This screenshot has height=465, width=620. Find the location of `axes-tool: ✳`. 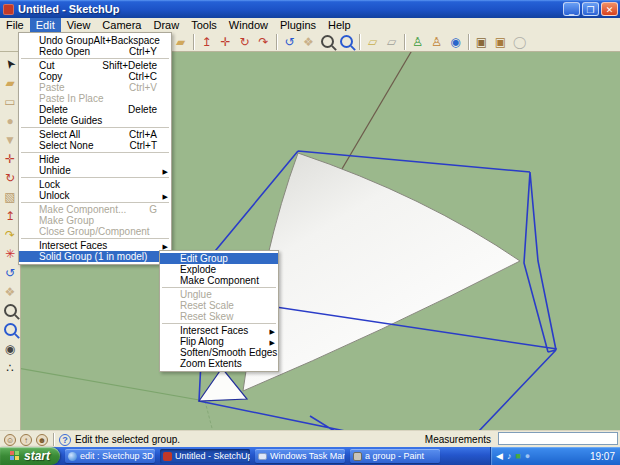

axes-tool: ✳ is located at coordinates (10, 254).